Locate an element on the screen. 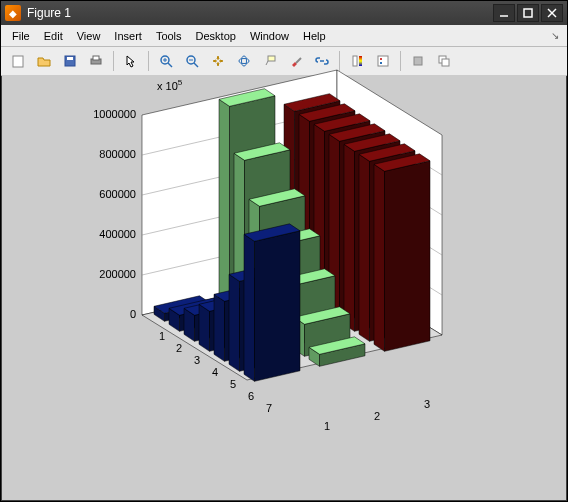  svg-text: 600000 is located at coordinates (118, 194).